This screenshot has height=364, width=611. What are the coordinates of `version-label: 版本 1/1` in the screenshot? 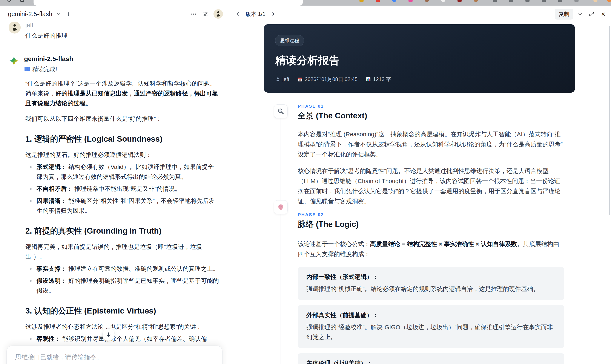 It's located at (256, 14).